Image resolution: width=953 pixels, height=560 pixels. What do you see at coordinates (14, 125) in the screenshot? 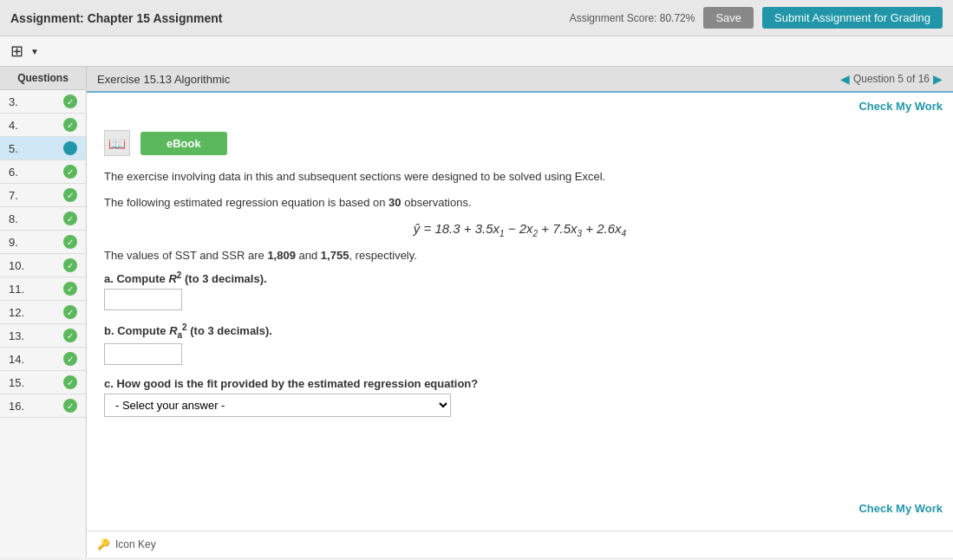
I see `sidebar-item-label: 4.` at bounding box center [14, 125].